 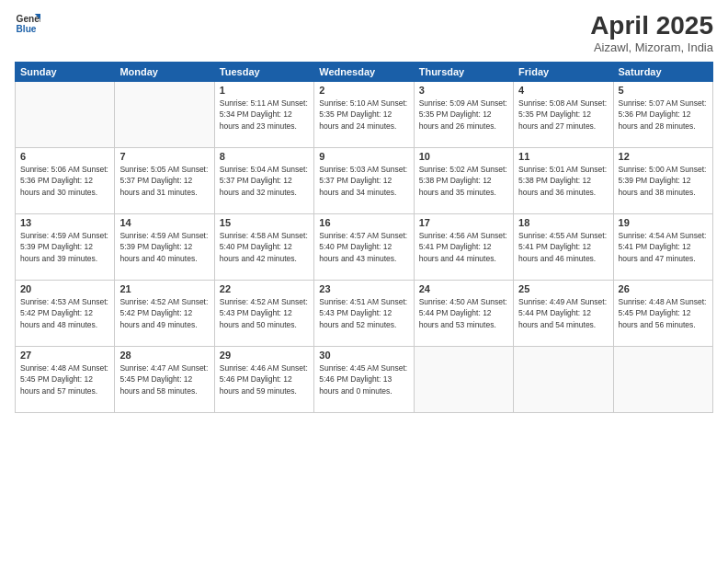 I want to click on day-number: 2, so click(x=364, y=90).